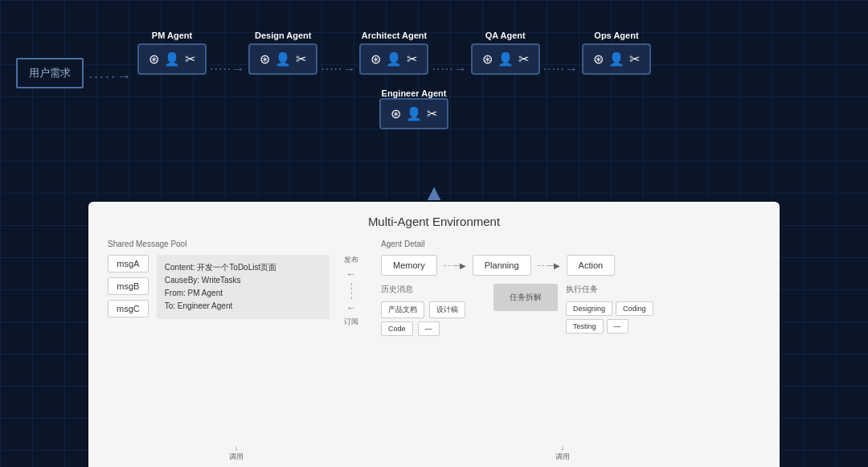 The height and width of the screenshot is (467, 868). Describe the element at coordinates (463, 265) in the screenshot. I see `mem-plan-arrow: ▶` at that location.